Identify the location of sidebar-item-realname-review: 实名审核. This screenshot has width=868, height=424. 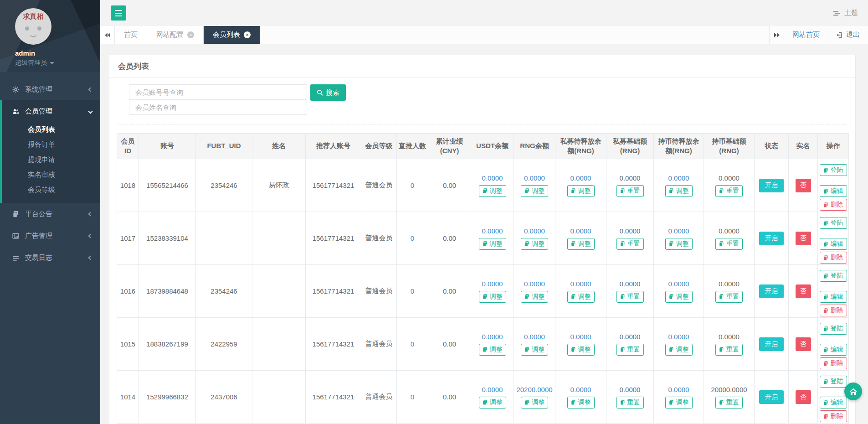
(51, 175).